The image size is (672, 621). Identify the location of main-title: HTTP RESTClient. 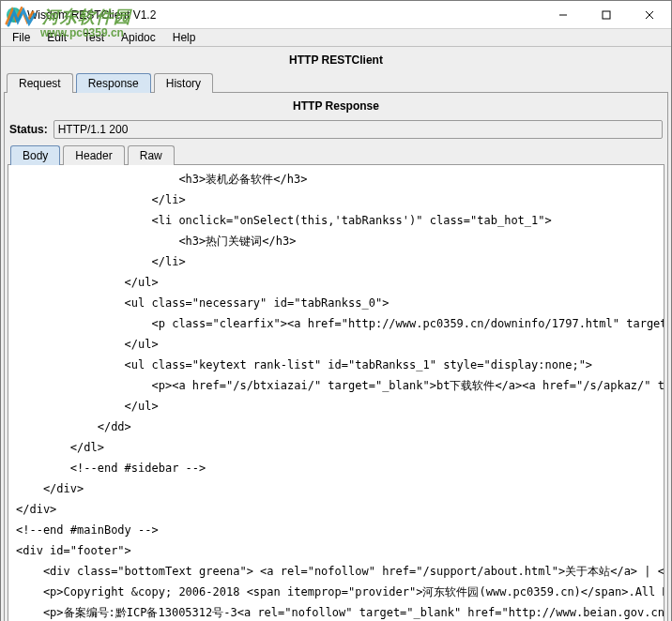
(336, 61).